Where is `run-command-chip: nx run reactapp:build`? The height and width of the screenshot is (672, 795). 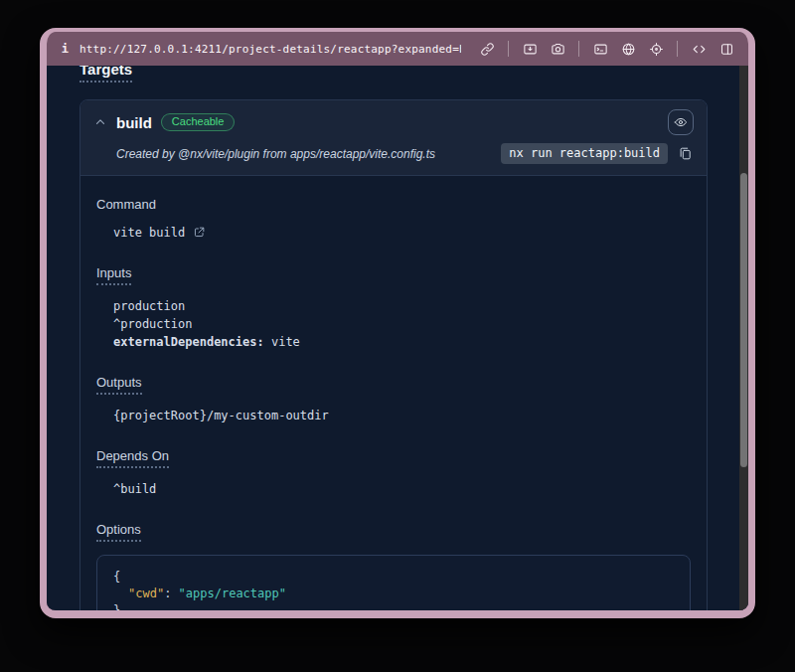
run-command-chip: nx run reactapp:build is located at coordinates (584, 153).